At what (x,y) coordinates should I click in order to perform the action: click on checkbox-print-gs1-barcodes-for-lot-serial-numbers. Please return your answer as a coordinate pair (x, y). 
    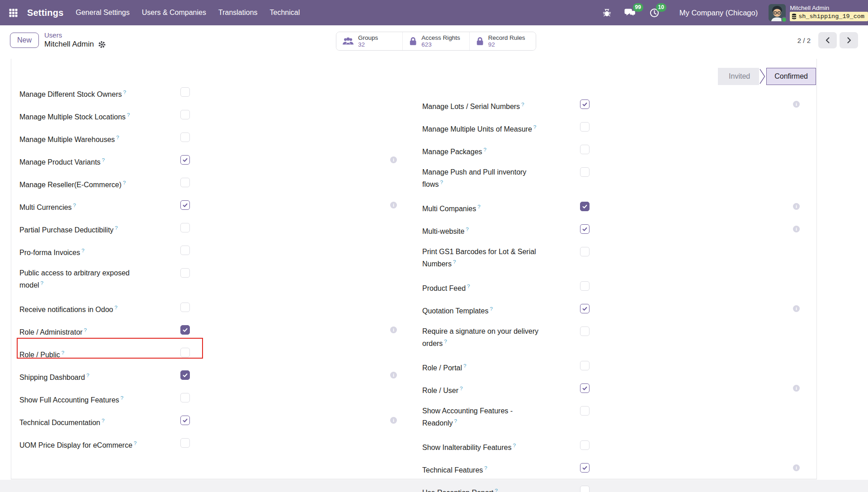
    Looking at the image, I should click on (585, 251).